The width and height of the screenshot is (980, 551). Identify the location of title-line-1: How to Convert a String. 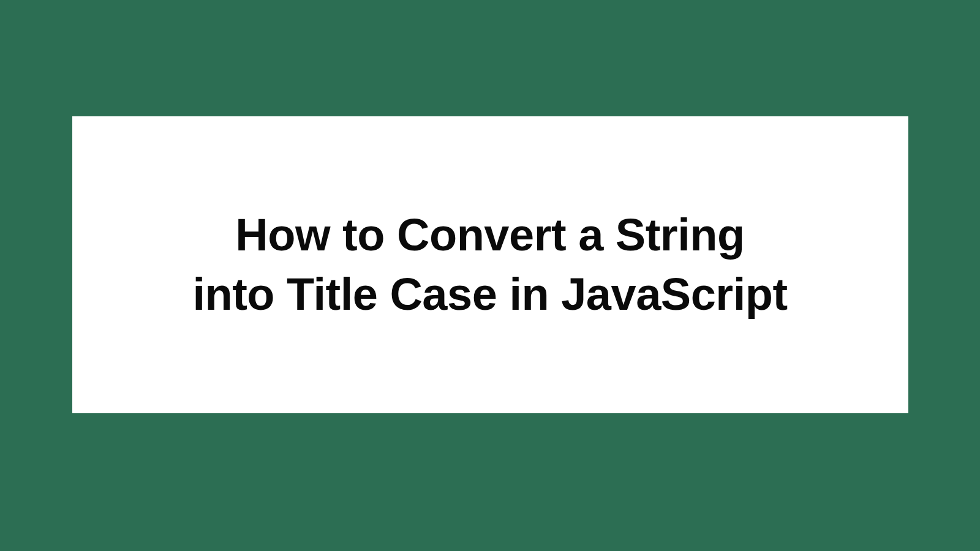
(490, 235).